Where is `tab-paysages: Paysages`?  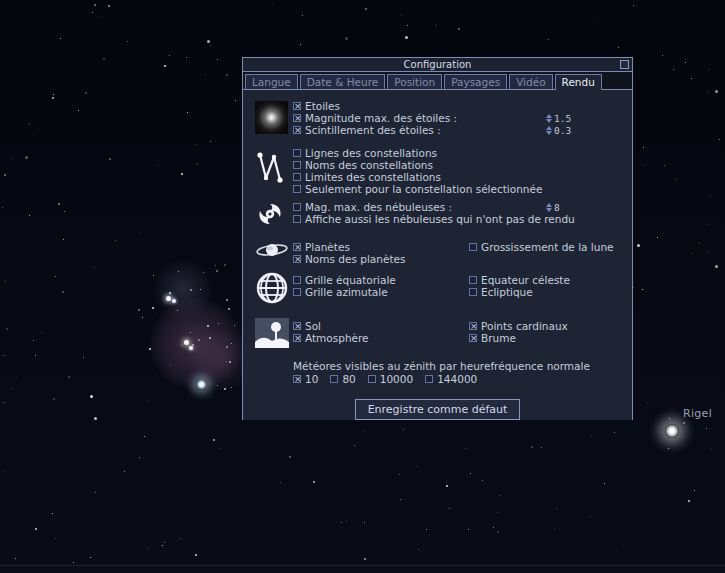 tab-paysages: Paysages is located at coordinates (476, 82).